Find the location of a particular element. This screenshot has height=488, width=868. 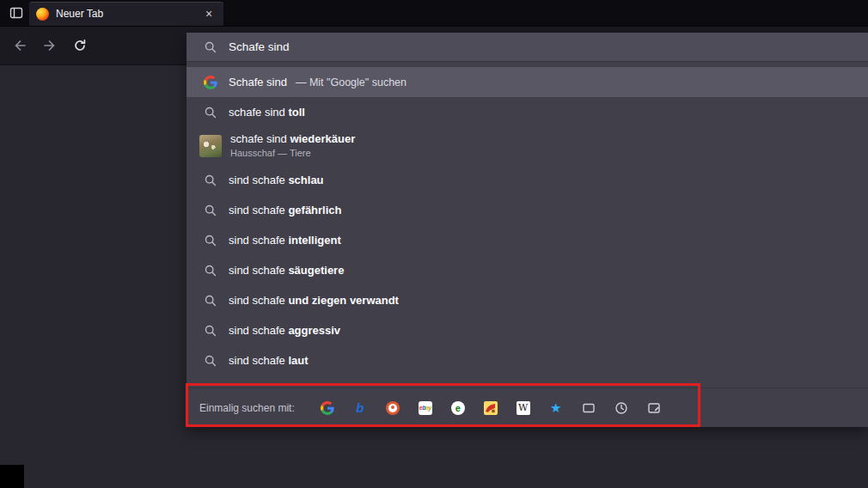

oneoff-leo-button is located at coordinates (491, 408).